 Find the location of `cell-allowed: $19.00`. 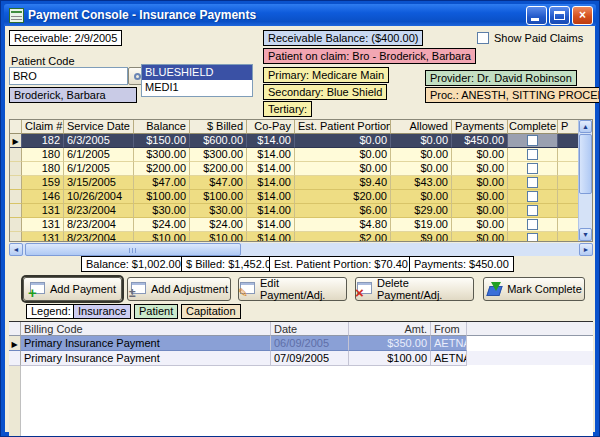

cell-allowed: $19.00 is located at coordinates (422, 225).